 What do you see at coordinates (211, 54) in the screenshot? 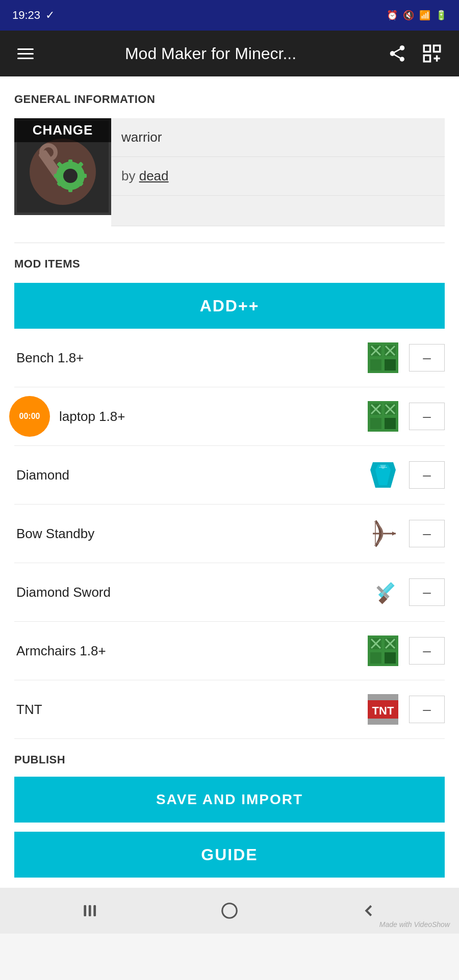
I see `app-title: Mod Maker for Minecr...` at bounding box center [211, 54].